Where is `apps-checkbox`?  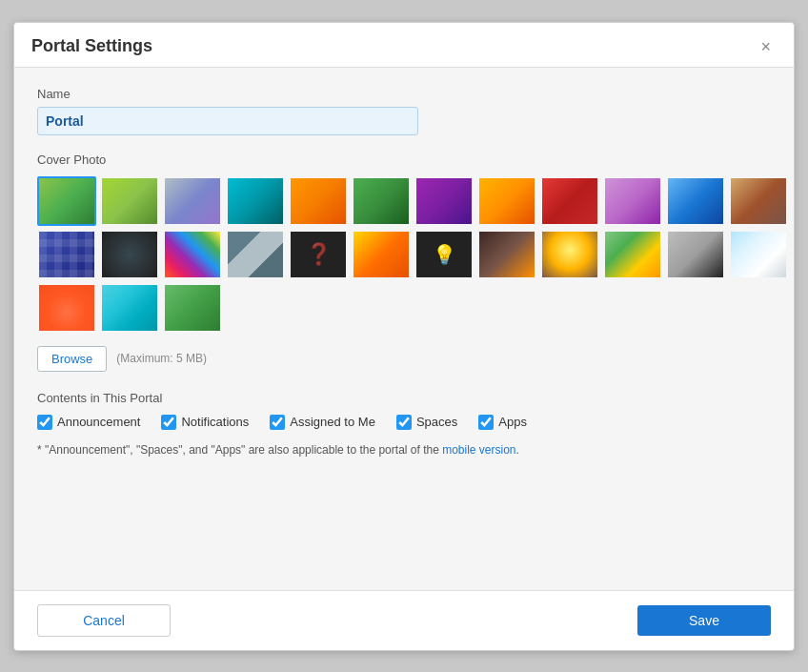 apps-checkbox is located at coordinates (486, 422).